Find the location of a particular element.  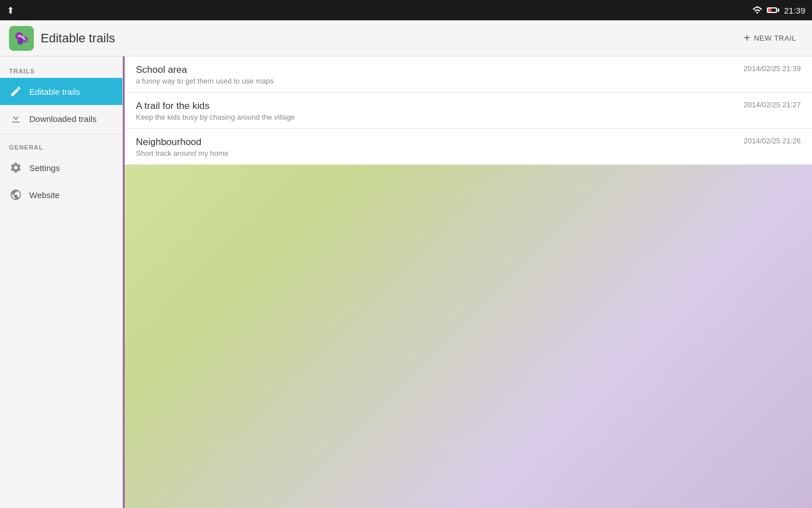

trail-item-description: Keep the kids busy by chasing around the… is located at coordinates (468, 117).